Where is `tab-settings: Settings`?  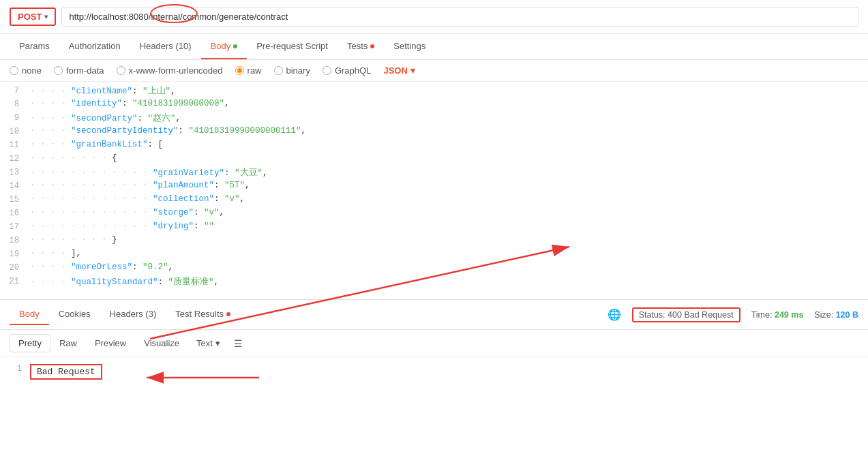 tab-settings: Settings is located at coordinates (409, 46).